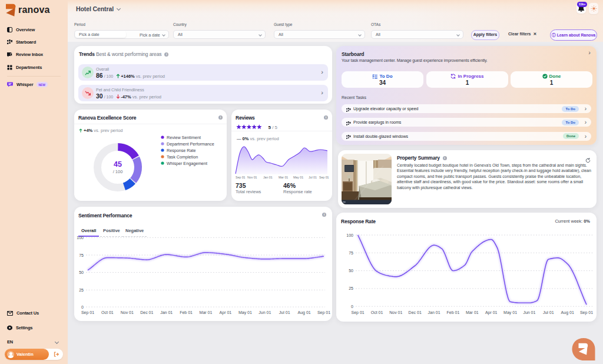 The image size is (603, 364). What do you see at coordinates (184, 138) in the screenshot?
I see `svg-text: Review Sentiment` at bounding box center [184, 138].